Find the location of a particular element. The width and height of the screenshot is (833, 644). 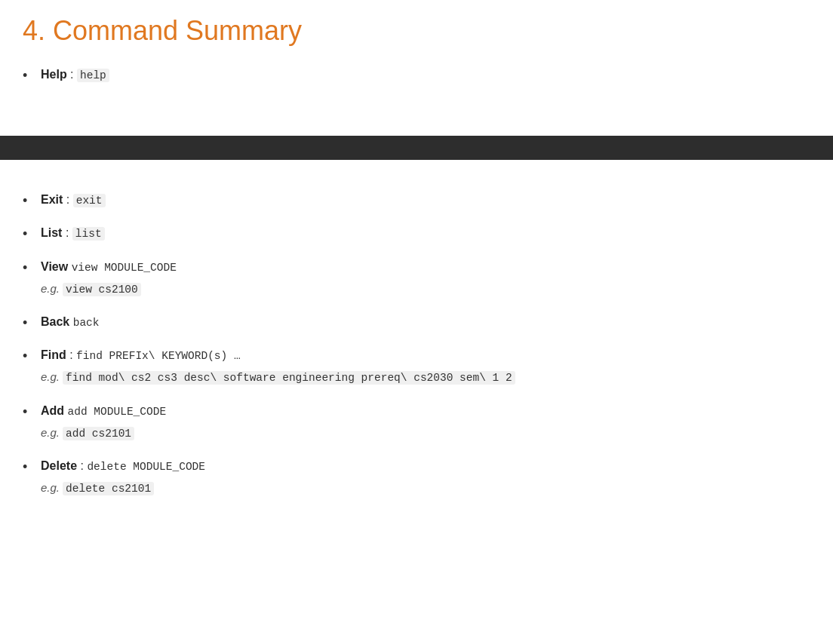

top-command-list: Help : help is located at coordinates (416, 75).